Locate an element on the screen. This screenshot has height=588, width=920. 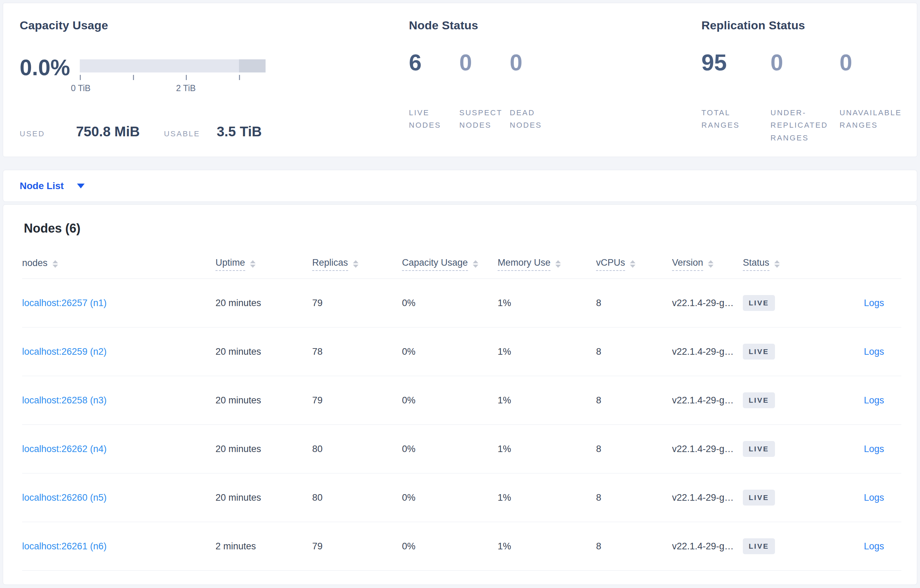
unavailable-ranges-value: 0 is located at coordinates (874, 63).